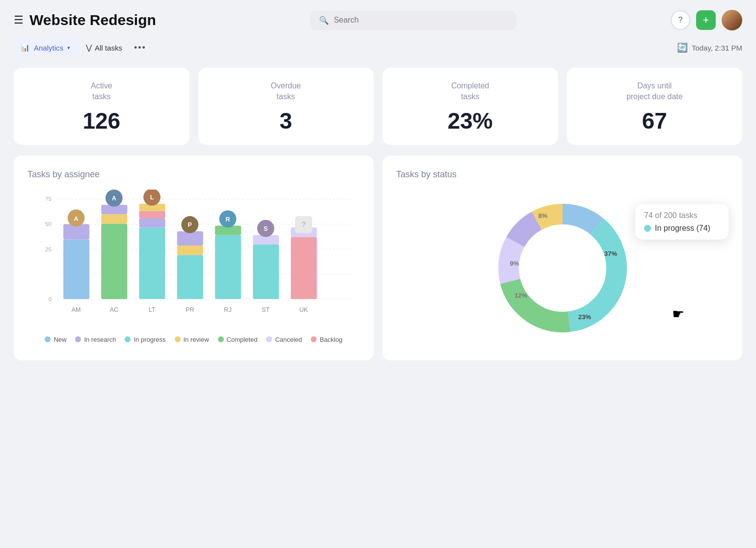  What do you see at coordinates (269, 339) in the screenshot?
I see `legend-dot-canceled` at bounding box center [269, 339].